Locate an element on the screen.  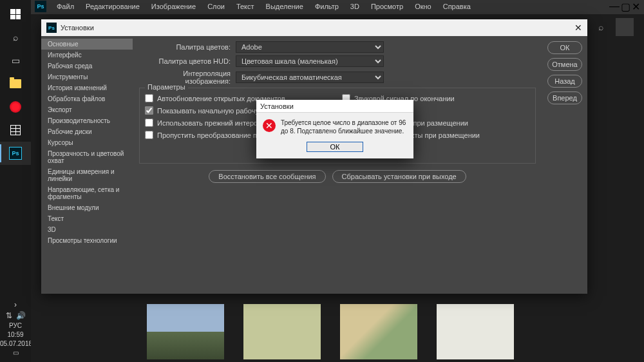
explorer-taskbar is located at coordinates (15, 84).